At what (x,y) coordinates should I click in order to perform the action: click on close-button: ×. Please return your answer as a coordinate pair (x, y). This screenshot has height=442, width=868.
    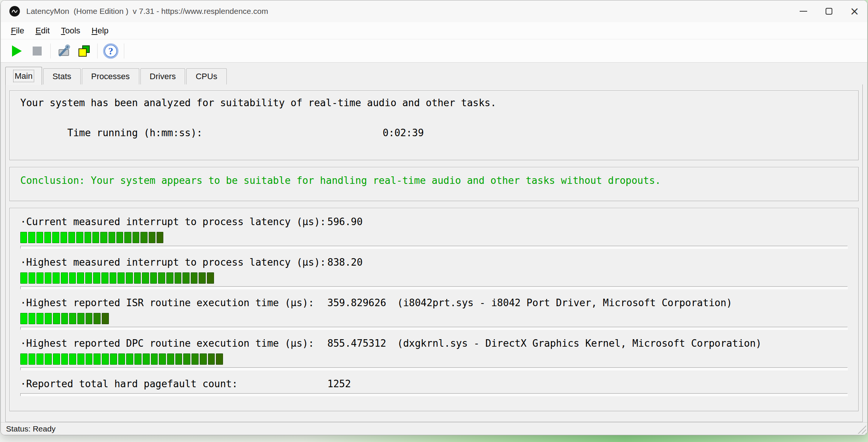
    Looking at the image, I should click on (854, 11).